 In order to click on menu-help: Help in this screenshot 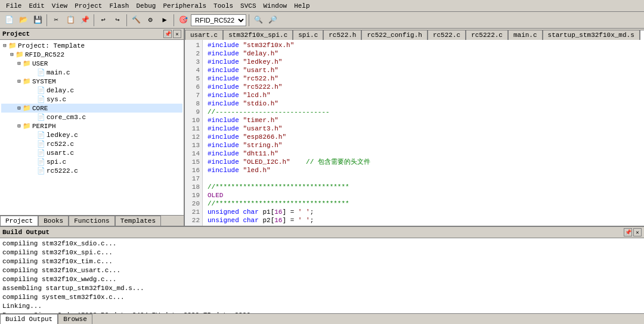, I will do `click(302, 6)`.